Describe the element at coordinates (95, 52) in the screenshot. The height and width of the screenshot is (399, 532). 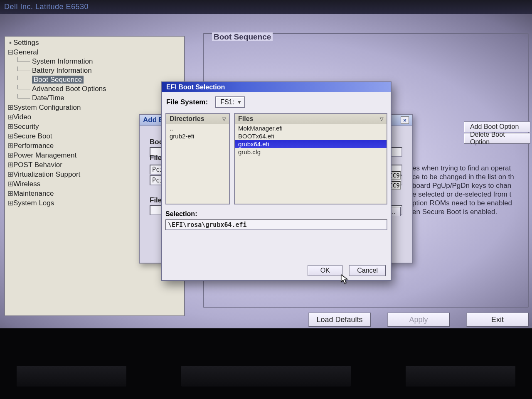
I see `tree-general: ⊟General` at that location.